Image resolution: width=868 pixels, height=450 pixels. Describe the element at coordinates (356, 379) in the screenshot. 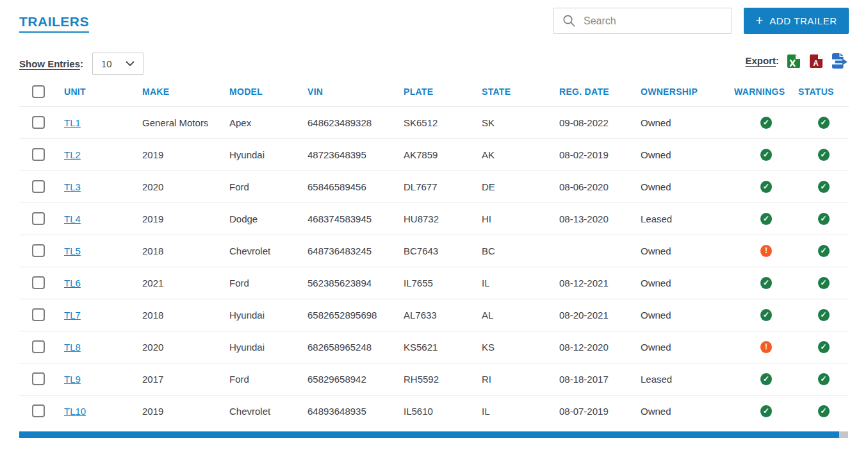

I see `cell-vin: 65829658942` at that location.